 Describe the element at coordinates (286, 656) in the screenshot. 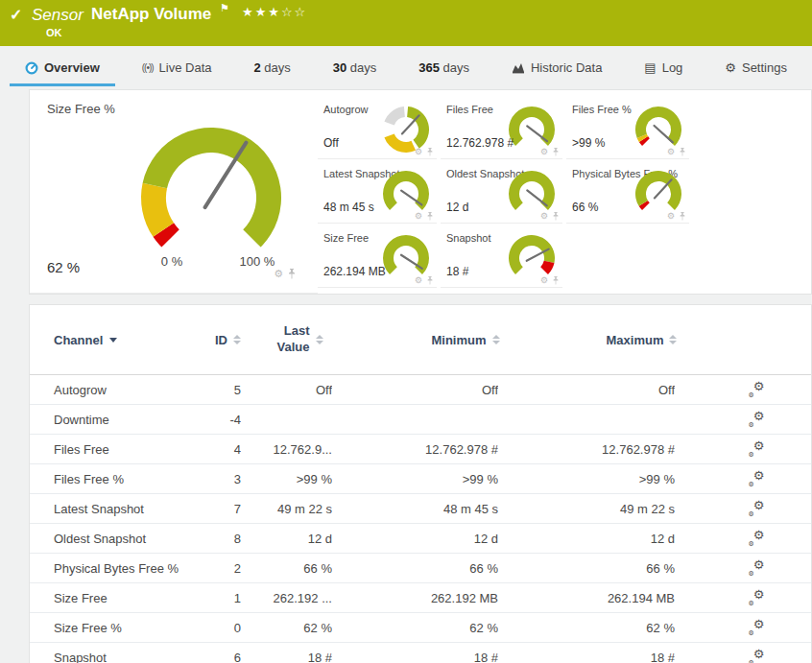

I see `channel-last-value: 18 #` at that location.